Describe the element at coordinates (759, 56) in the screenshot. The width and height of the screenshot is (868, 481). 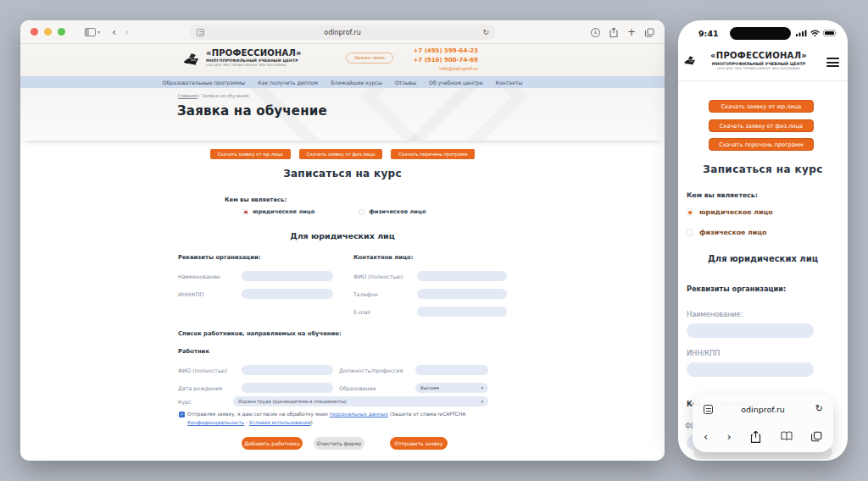
I see `site-title: «ПРОФЕССИОНАЛ»` at that location.